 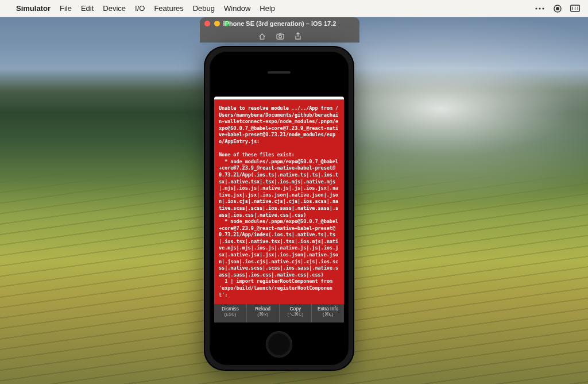 What do you see at coordinates (33, 8) in the screenshot?
I see `menu-app-name: Simulator` at bounding box center [33, 8].